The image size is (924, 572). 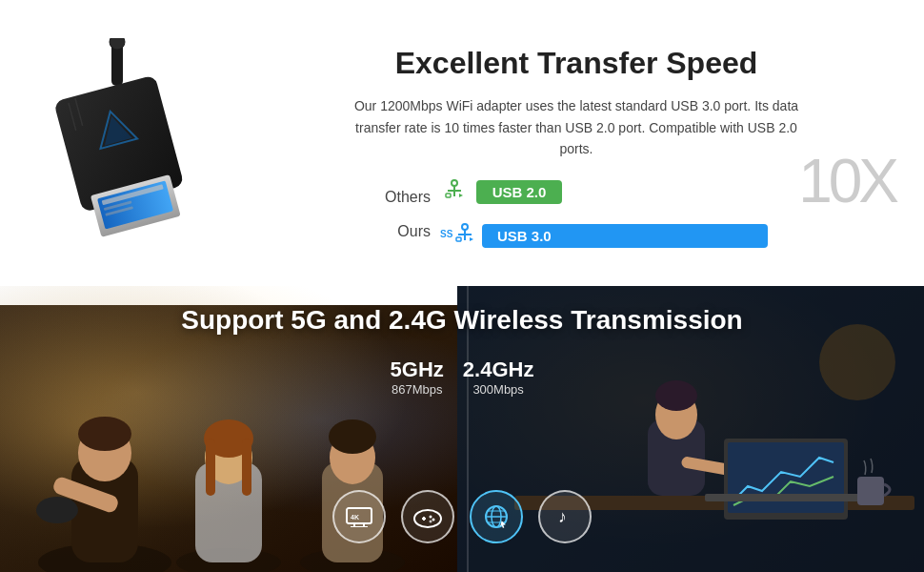 What do you see at coordinates (408, 197) in the screenshot?
I see `others-label: Others` at bounding box center [408, 197].